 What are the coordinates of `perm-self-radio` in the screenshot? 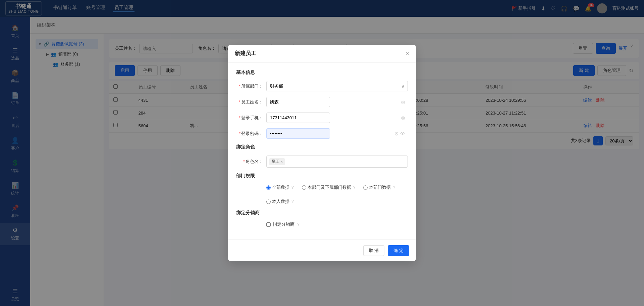 It's located at (268, 202).